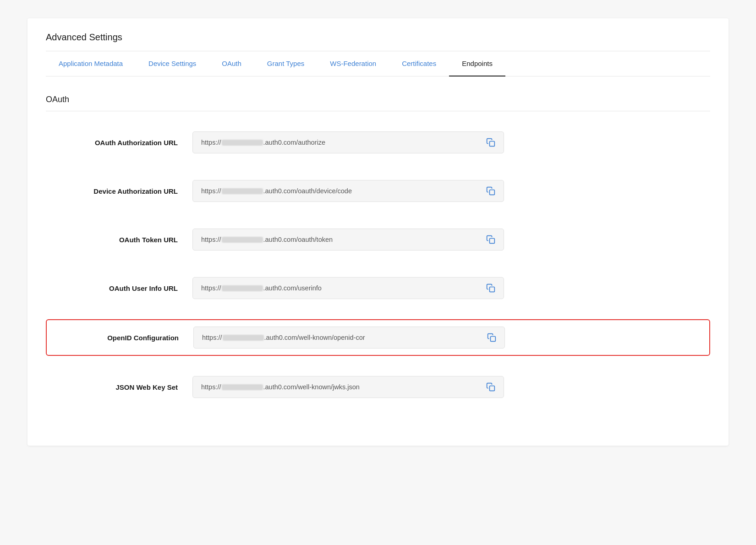 The width and height of the screenshot is (756, 545). What do you see at coordinates (491, 191) in the screenshot?
I see `copy-button-device-authorization-url` at bounding box center [491, 191].